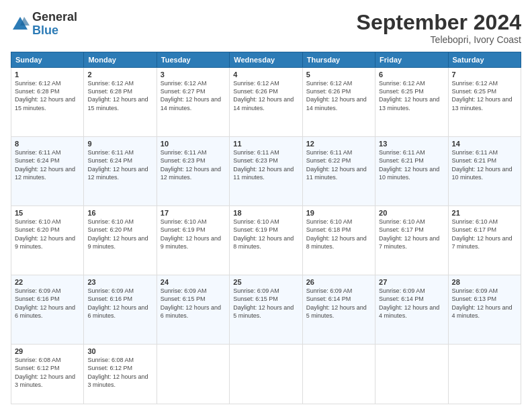 The height and width of the screenshot is (411, 532). What do you see at coordinates (439, 40) in the screenshot?
I see `location: Telebopri, Ivory Coast` at bounding box center [439, 40].